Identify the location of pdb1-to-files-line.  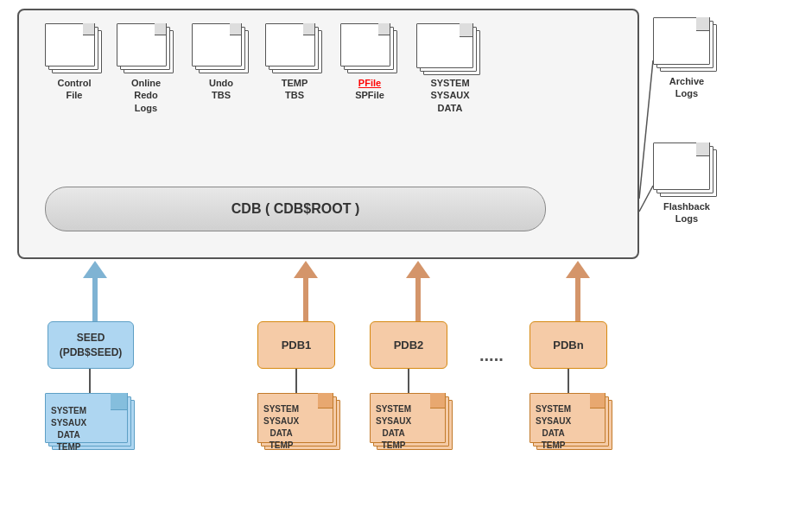
(296, 382).